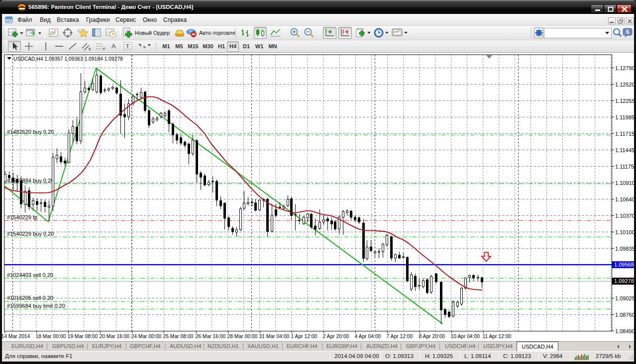  What do you see at coordinates (625, 331) in the screenshot?
I see `svg-text: 1.08490` at bounding box center [625, 331].